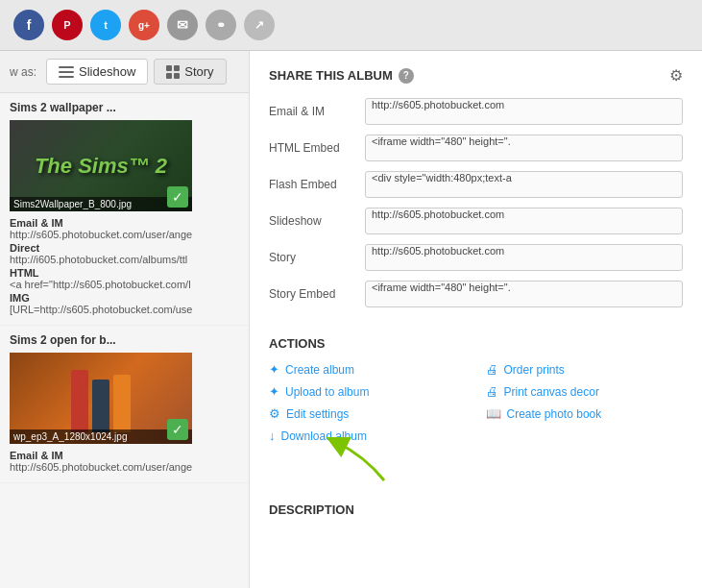 The image size is (702, 588). Describe the element at coordinates (476, 184) in the screenshot. I see `share-row-flashembed: Flash Embed <div style="width:480px;text…` at that location.